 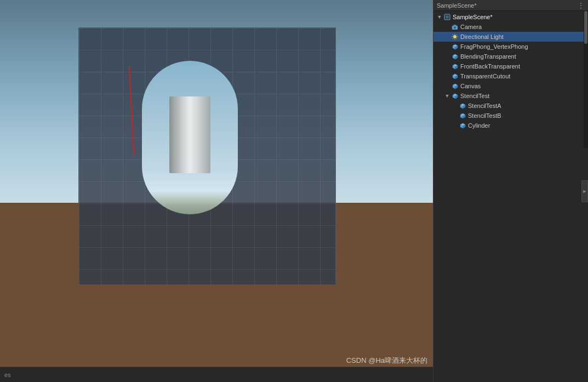 What do you see at coordinates (484, 116) in the screenshot?
I see `label-stencil-test-b: StencilTestB` at bounding box center [484, 116].